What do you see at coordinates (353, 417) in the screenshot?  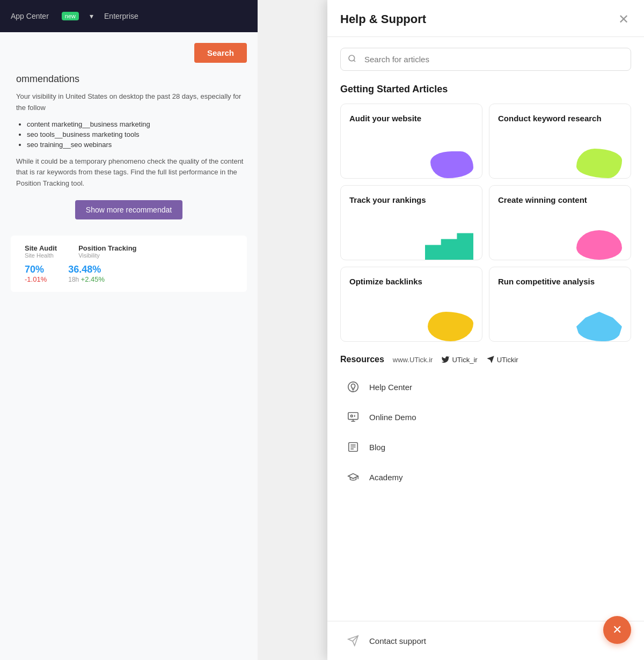 I see `demo-icon` at bounding box center [353, 417].